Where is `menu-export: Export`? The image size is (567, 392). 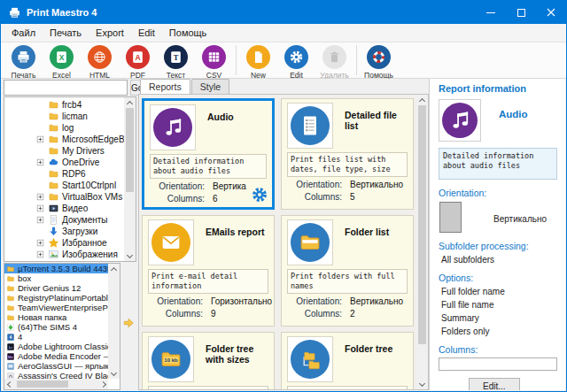 menu-export: Export is located at coordinates (110, 33).